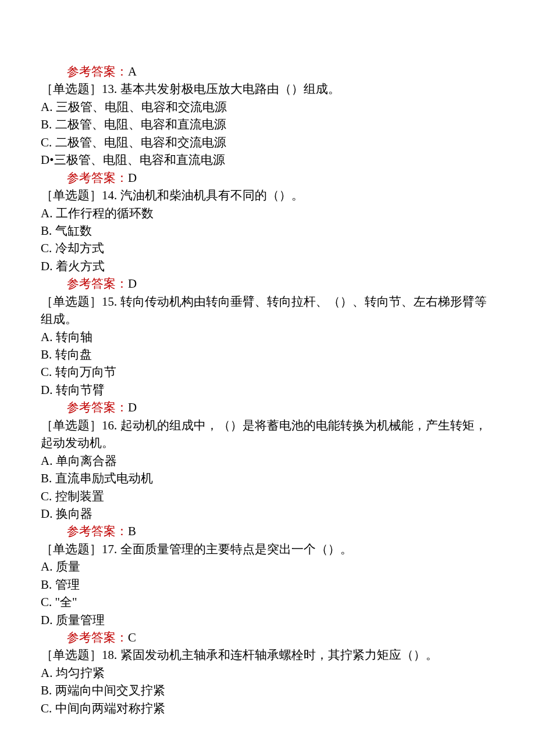  I want to click on question-text: 16. 起动机的组成中，（）是将蓄电池的电能转换为机械能，产生转矩，起动发动机。, so click(264, 434).